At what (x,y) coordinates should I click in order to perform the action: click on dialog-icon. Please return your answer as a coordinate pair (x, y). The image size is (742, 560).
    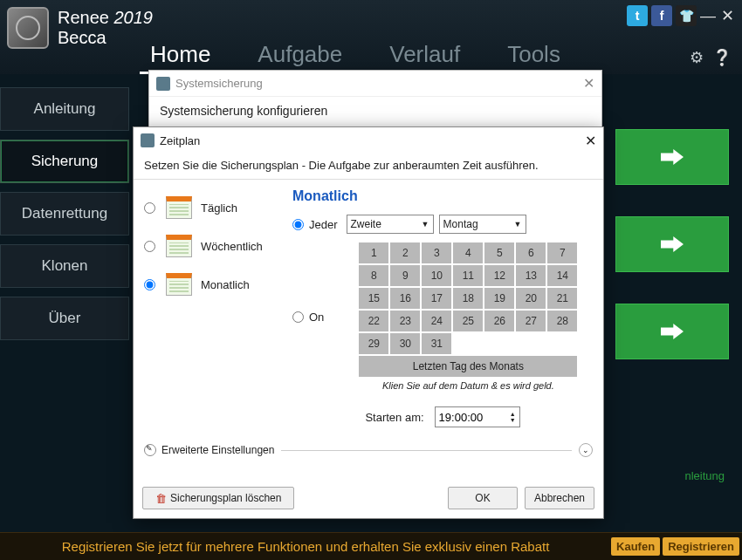
    Looking at the image, I should click on (163, 84).